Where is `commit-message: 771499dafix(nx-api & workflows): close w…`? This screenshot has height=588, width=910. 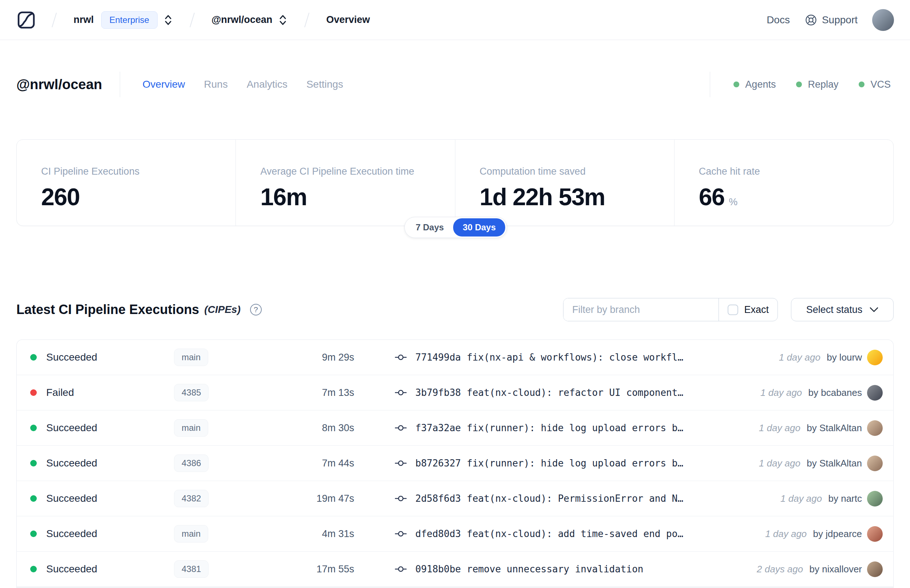 commit-message: 771499dafix(nx-api & workflows): close w… is located at coordinates (549, 357).